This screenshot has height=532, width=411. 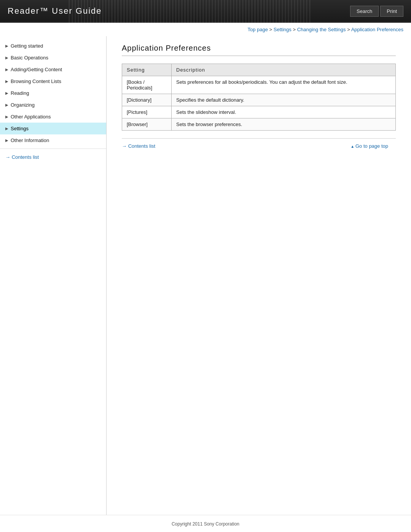 I want to click on setting-cell: [Pictures], so click(x=147, y=112).